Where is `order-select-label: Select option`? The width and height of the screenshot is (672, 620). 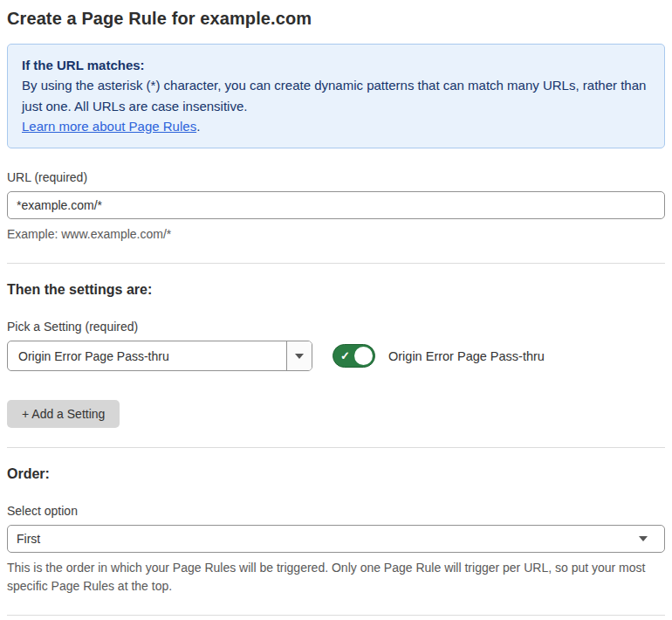 order-select-label: Select option is located at coordinates (336, 511).